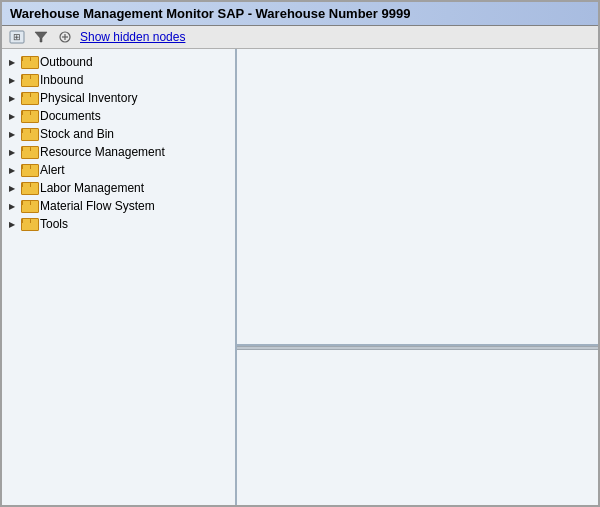  Describe the element at coordinates (12, 188) in the screenshot. I see `arrow-labor-management: ▶` at that location.